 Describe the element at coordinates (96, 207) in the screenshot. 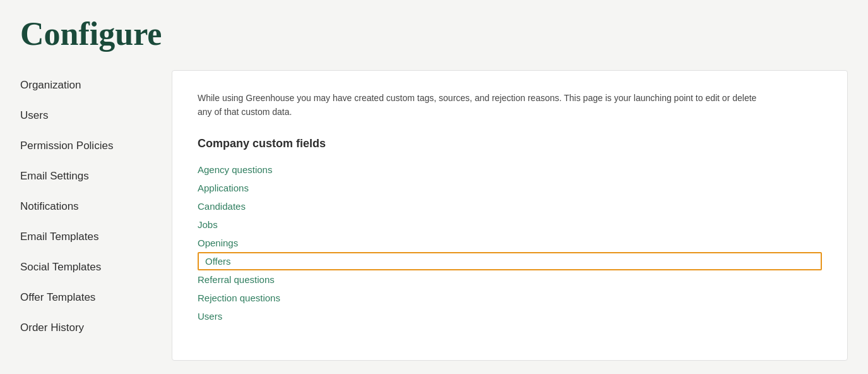

I see `sidebar-item-notifications: Notifications` at that location.